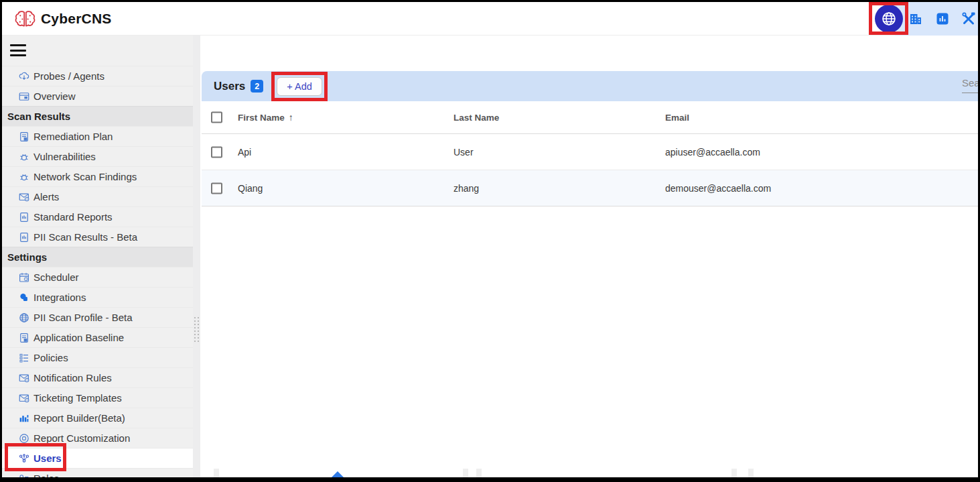  I want to click on sidebar-item-label: Notification Rules, so click(72, 378).